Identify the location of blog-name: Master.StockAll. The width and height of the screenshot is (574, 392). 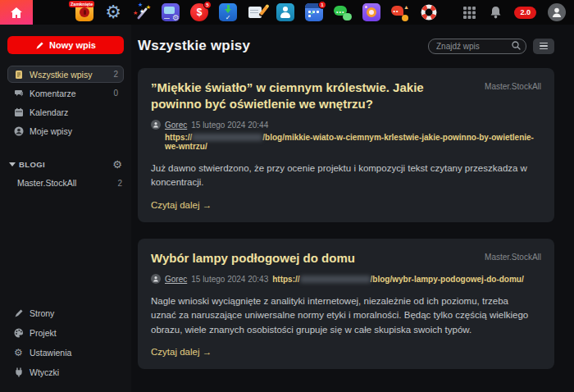
(47, 183).